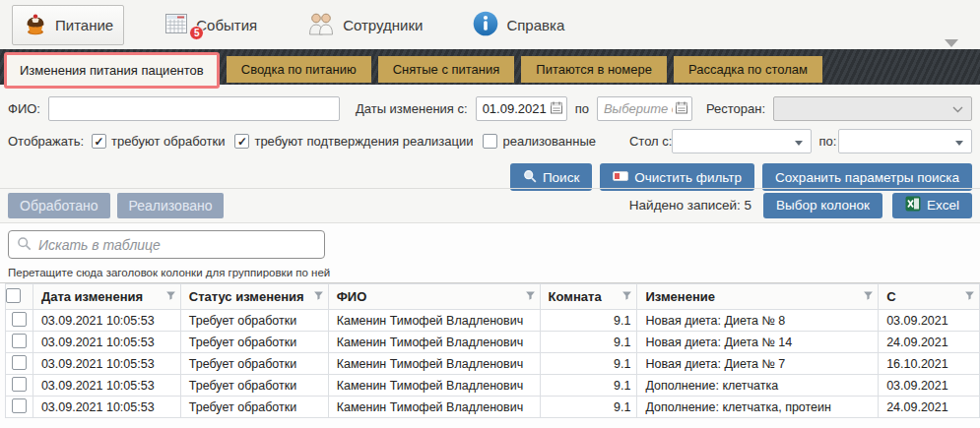 This screenshot has width=980, height=428. What do you see at coordinates (254, 297) in the screenshot?
I see `column-header-status: Статус изменения` at bounding box center [254, 297].